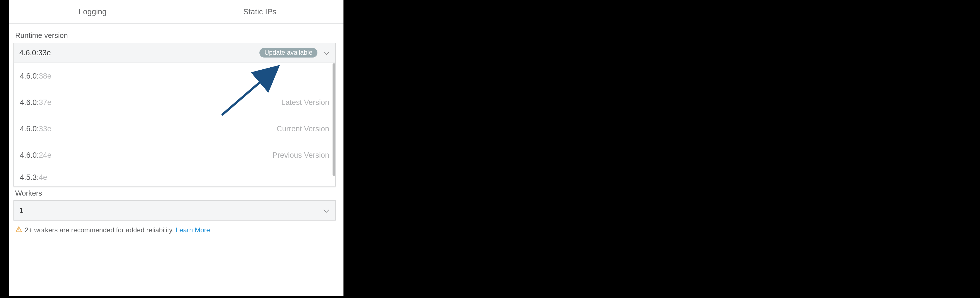  I want to click on tab-logging: Logging, so click(93, 11).